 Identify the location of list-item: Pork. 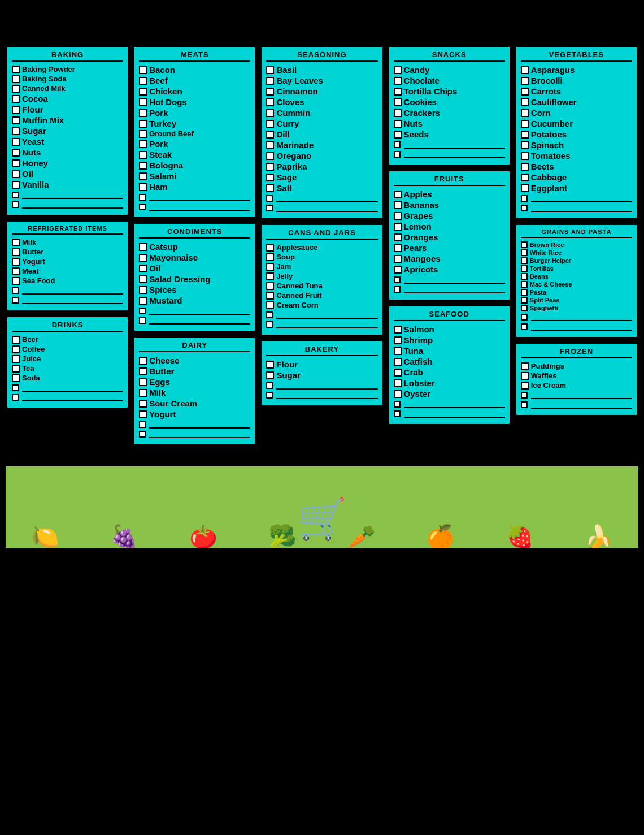
(194, 144).